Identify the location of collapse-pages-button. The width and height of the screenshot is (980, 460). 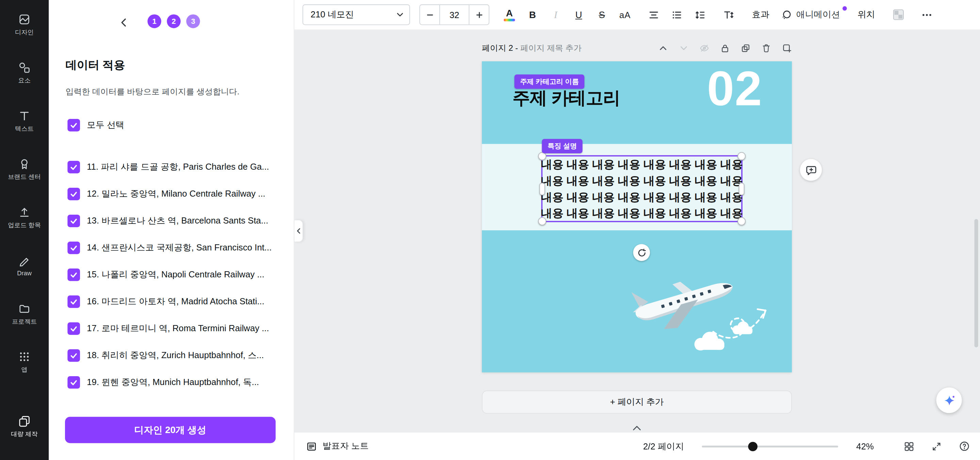
(637, 428).